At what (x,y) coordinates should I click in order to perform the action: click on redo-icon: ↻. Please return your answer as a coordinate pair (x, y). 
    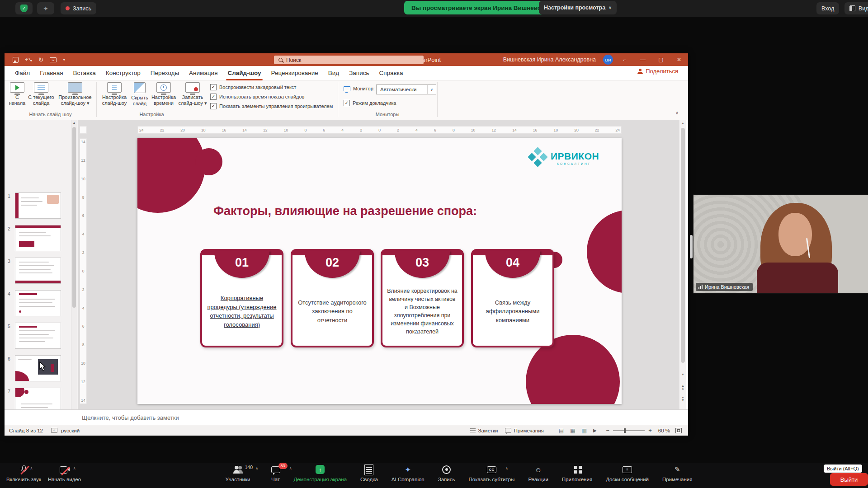
    Looking at the image, I should click on (41, 60).